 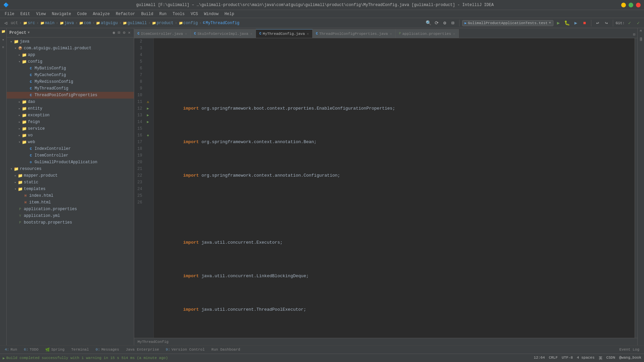 What do you see at coordinates (129, 33) in the screenshot?
I see `panel-close-icon: ✕` at bounding box center [129, 33].